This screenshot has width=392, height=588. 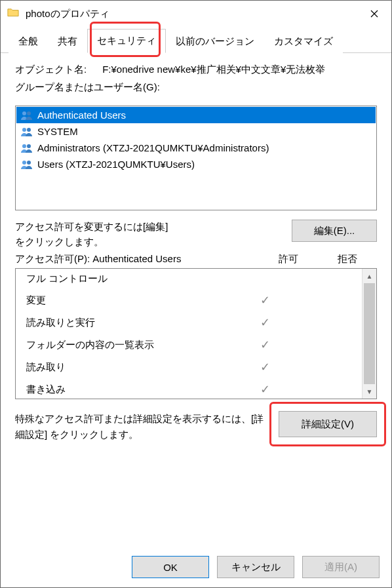 I want to click on list-item: Administrators (XTZJ-2021QUMKTU¥Administ…, so click(x=196, y=148).